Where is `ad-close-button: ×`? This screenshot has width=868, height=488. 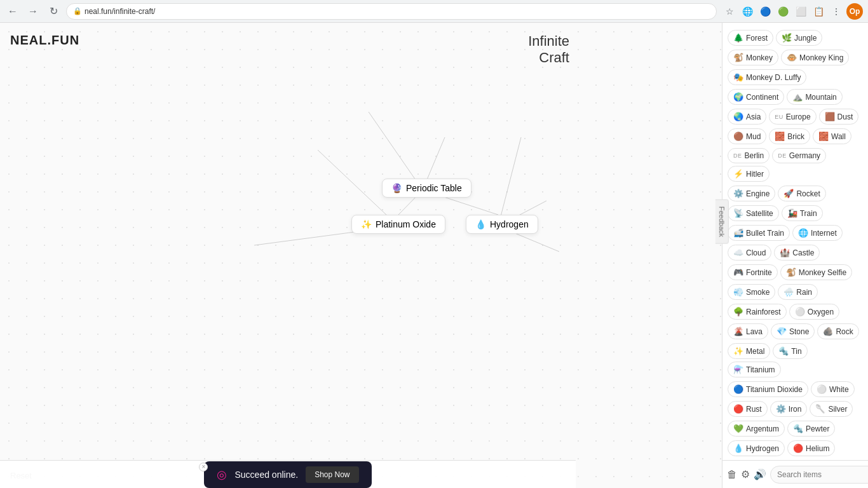 ad-close-button: × is located at coordinates (203, 467).